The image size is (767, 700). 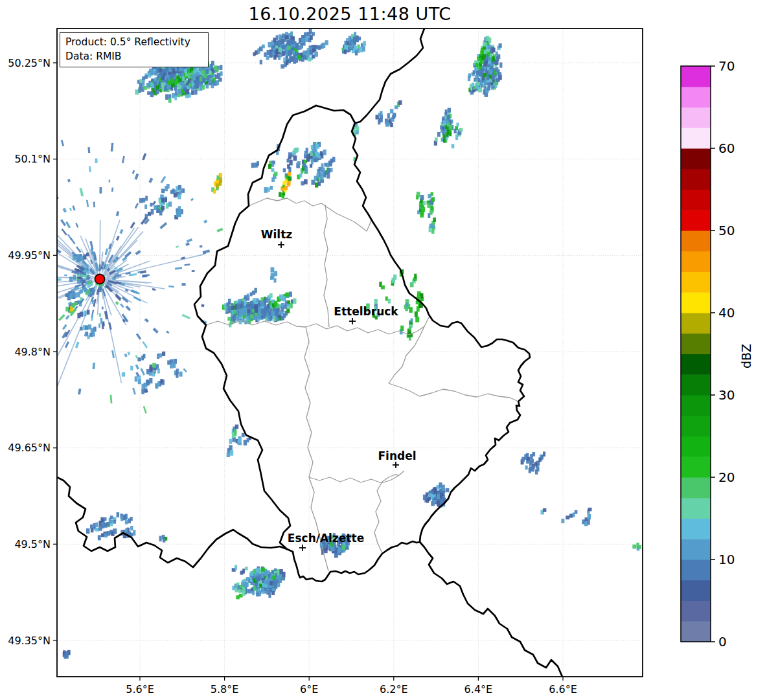 What do you see at coordinates (394, 689) in the screenshot?
I see `svg-text: 6.2°E` at bounding box center [394, 689].